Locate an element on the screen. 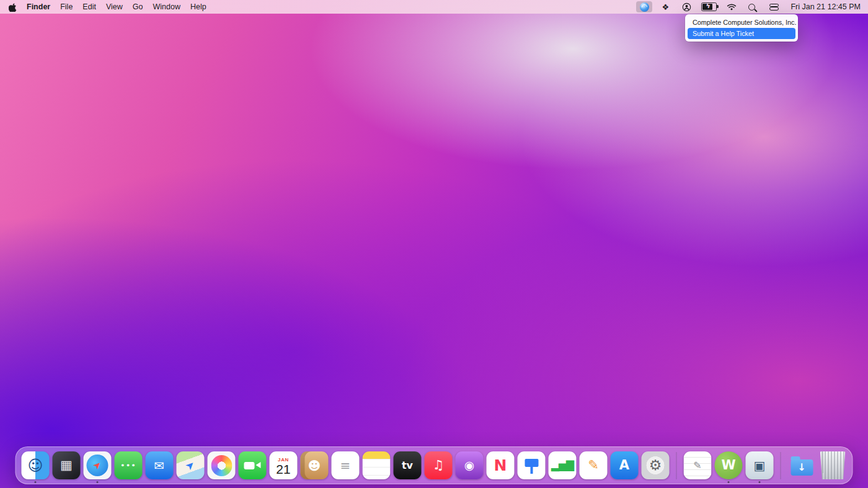 The image size is (868, 488). notes-icon is located at coordinates (377, 465).